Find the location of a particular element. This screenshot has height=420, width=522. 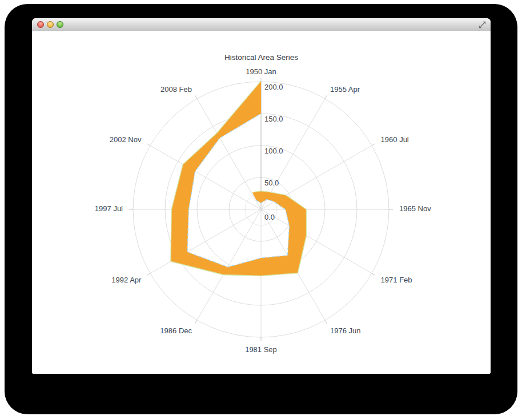

zoom-button is located at coordinates (60, 25).